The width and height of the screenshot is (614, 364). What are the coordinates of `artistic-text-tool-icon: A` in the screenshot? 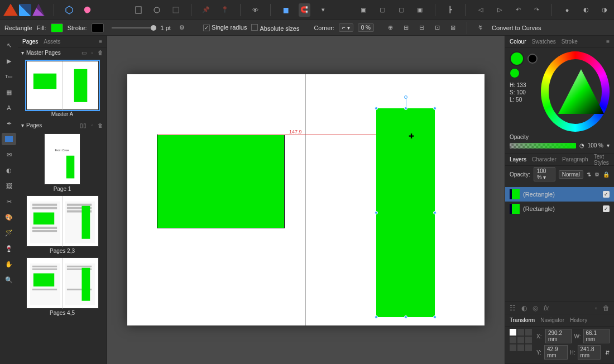 It's located at (9, 108).